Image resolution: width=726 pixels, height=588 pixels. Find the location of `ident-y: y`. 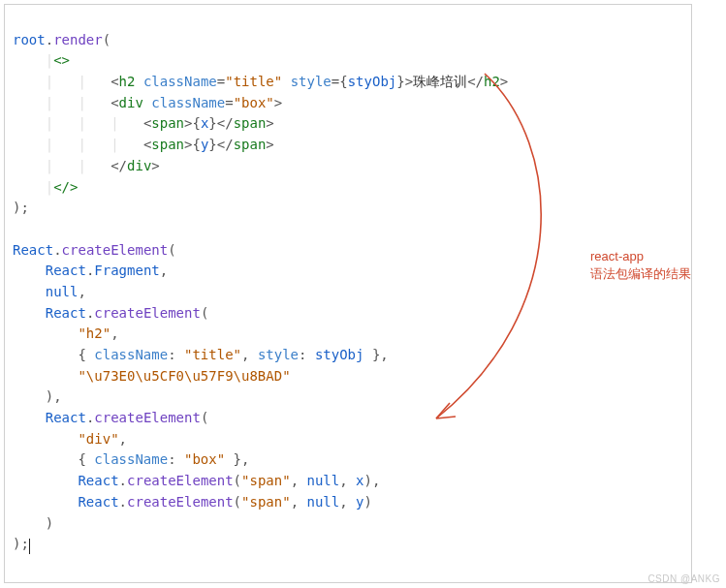

ident-y: y is located at coordinates (360, 502).